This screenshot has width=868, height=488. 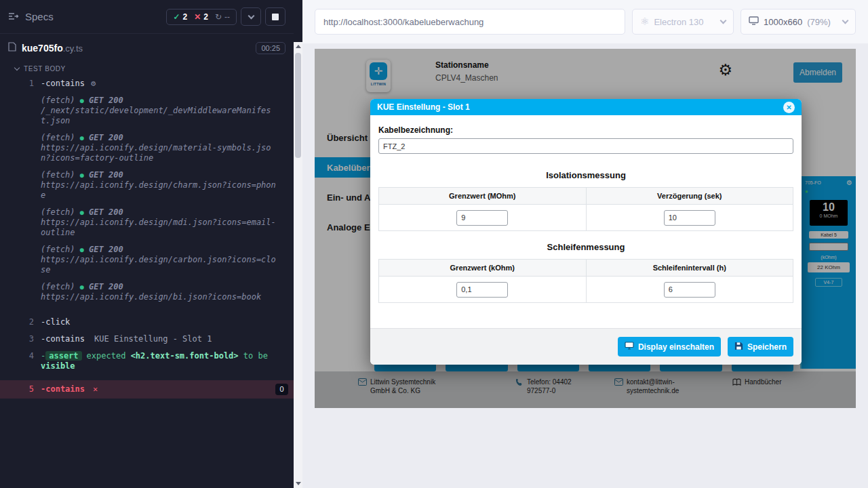 I want to click on spec-name: kue705fo.cy.ts, so click(x=52, y=48).